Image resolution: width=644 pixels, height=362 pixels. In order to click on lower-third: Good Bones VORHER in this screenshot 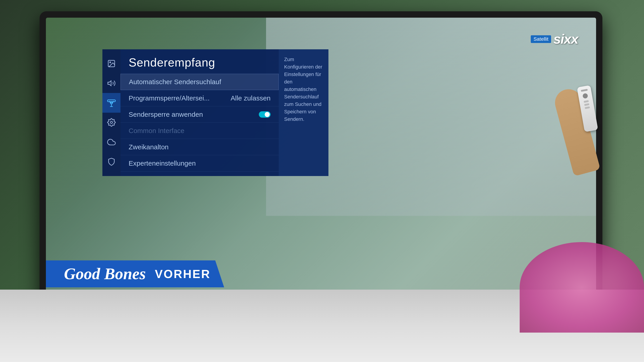, I will do `click(321, 274)`.